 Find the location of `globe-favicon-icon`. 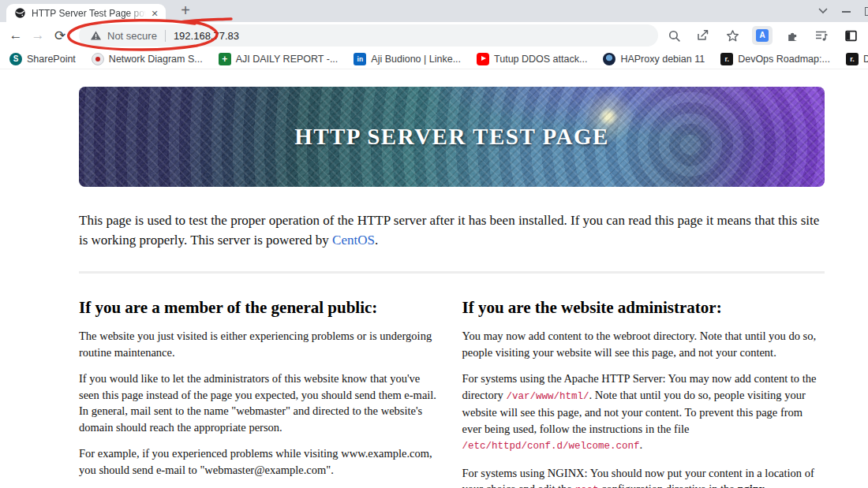

globe-favicon-icon is located at coordinates (21, 13).